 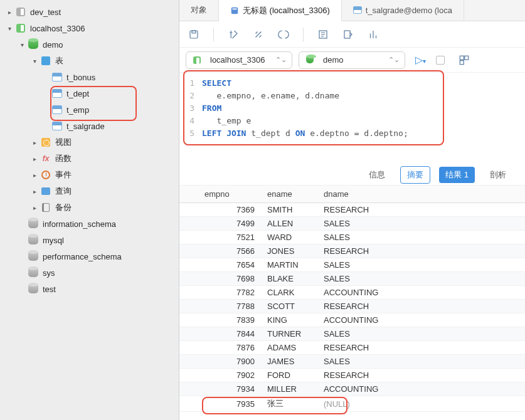 What do you see at coordinates (230, 224) in the screenshot?
I see `cell-empno: 7499` at bounding box center [230, 224].